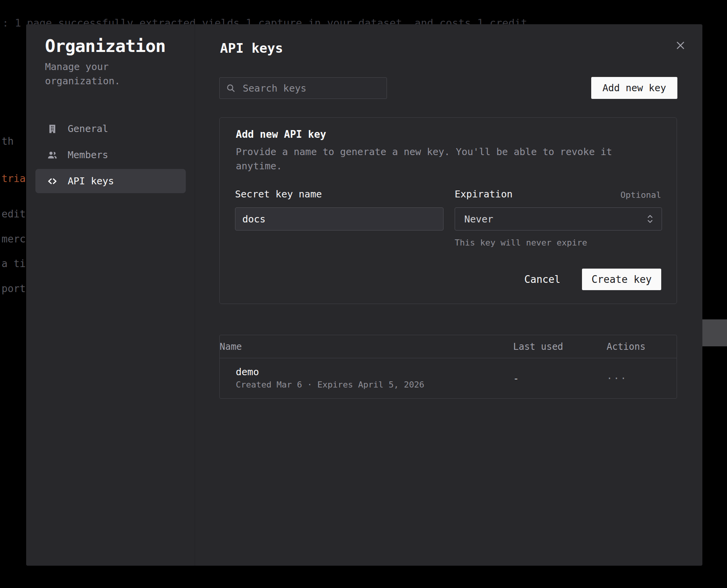 The image size is (727, 588). Describe the element at coordinates (366, 378) in the screenshot. I see `key-name-cell: demo Created Mar 6 · Expires April 5, 20…` at that location.